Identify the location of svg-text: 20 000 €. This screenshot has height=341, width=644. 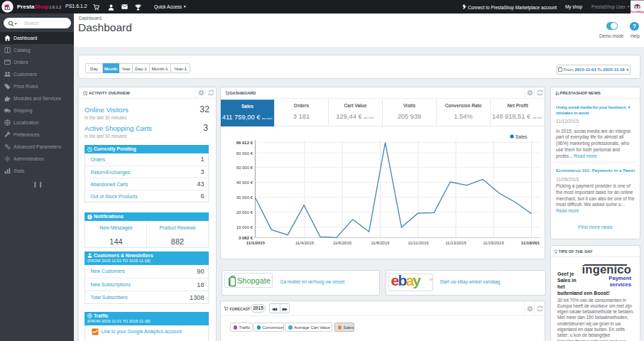
(245, 212).